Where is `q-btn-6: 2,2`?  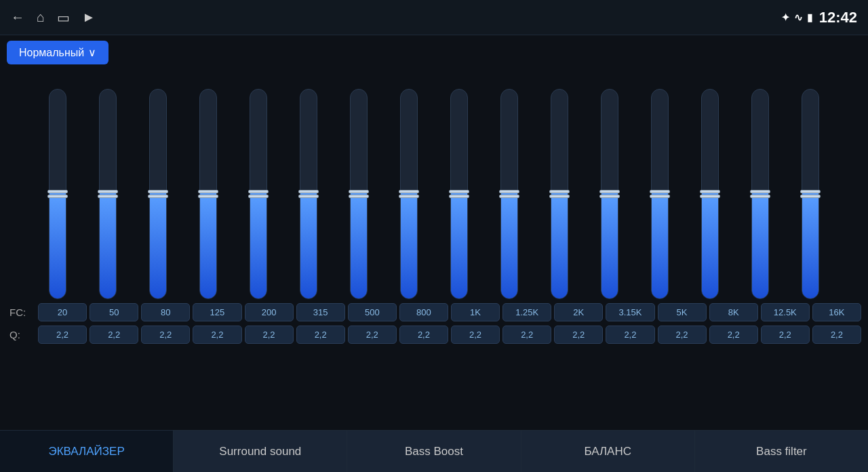
q-btn-6: 2,2 is located at coordinates (372, 335).